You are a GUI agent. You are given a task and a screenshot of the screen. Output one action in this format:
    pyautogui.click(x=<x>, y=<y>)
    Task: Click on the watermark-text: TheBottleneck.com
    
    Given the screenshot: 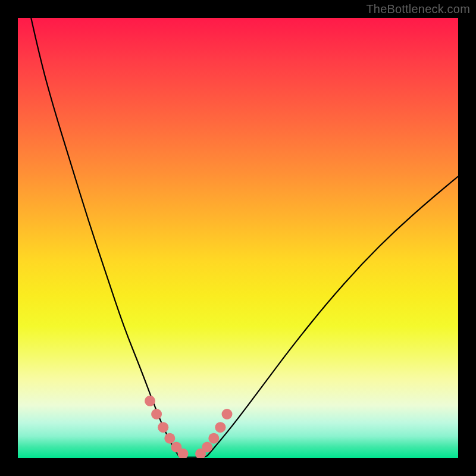 What is the action you would take?
    pyautogui.click(x=418, y=10)
    